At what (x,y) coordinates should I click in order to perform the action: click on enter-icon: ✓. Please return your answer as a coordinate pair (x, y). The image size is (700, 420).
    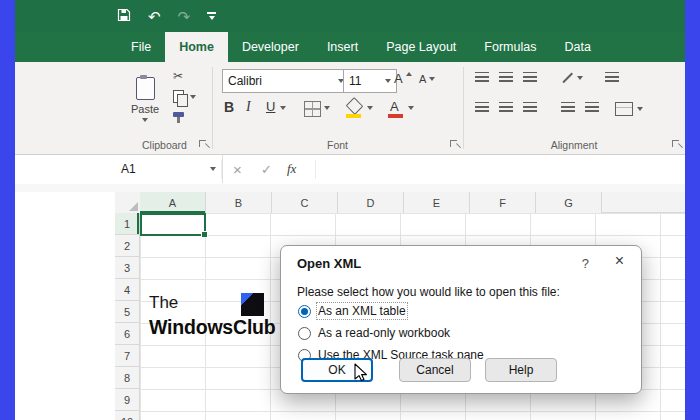
    Looking at the image, I should click on (266, 169).